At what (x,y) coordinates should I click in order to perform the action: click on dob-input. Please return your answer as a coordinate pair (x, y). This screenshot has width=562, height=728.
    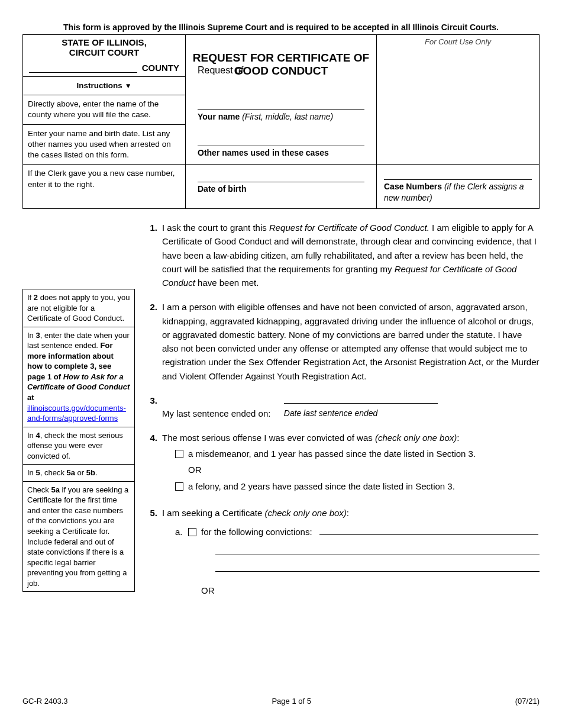
    Looking at the image, I should click on (281, 175).